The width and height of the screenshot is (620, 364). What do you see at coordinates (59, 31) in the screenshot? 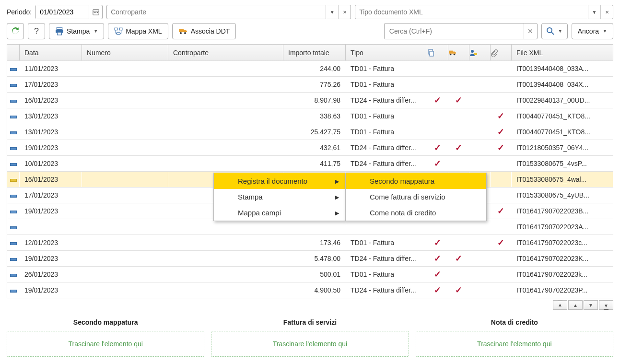
I see `printer-icon` at bounding box center [59, 31].